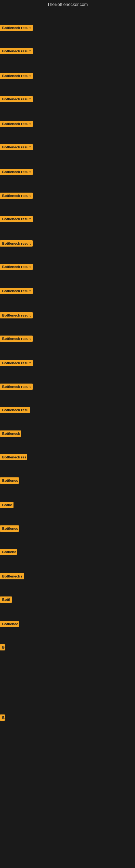 This screenshot has width=135, height=868. What do you see at coordinates (16, 76) in the screenshot?
I see `bottleneck-item-3: Bottleneck result` at bounding box center [16, 76].